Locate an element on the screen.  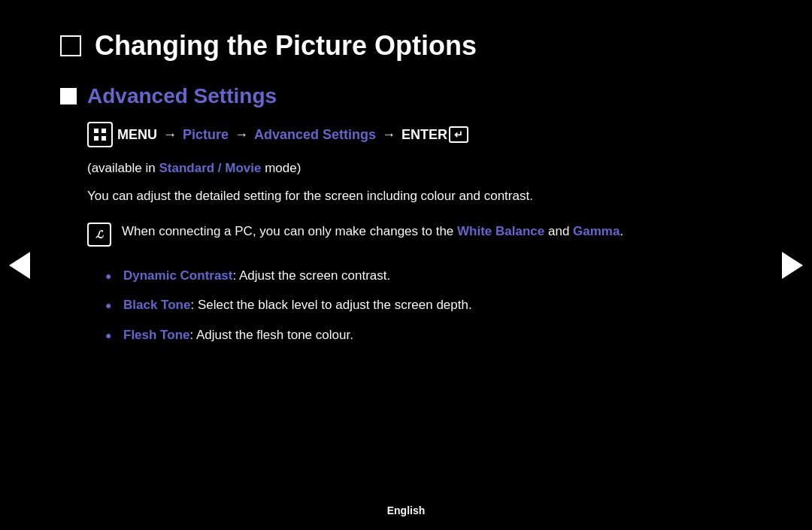
bullet-label-2: Black Tone is located at coordinates (156, 305).